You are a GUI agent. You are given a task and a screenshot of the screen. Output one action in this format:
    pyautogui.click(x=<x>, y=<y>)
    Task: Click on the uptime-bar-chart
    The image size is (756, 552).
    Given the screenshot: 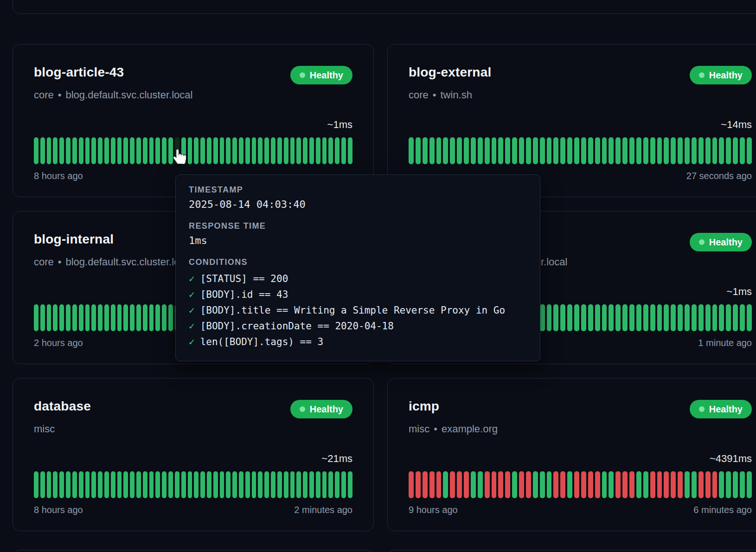 What is the action you would take?
    pyautogui.click(x=580, y=485)
    